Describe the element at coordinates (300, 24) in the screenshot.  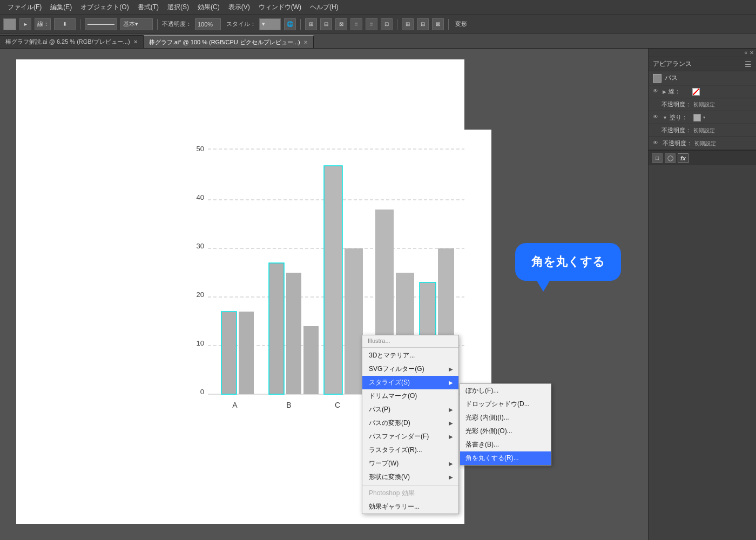
I see `sep3` at that location.